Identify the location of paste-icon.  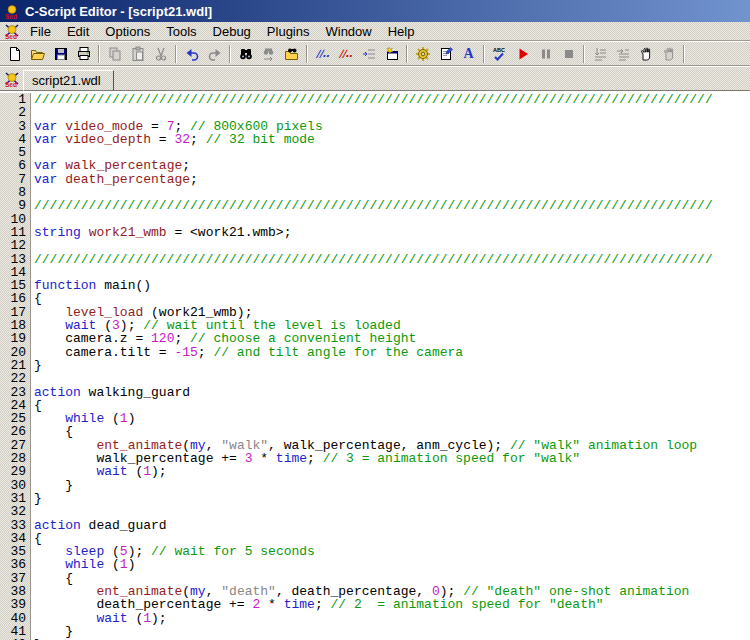
(138, 54).